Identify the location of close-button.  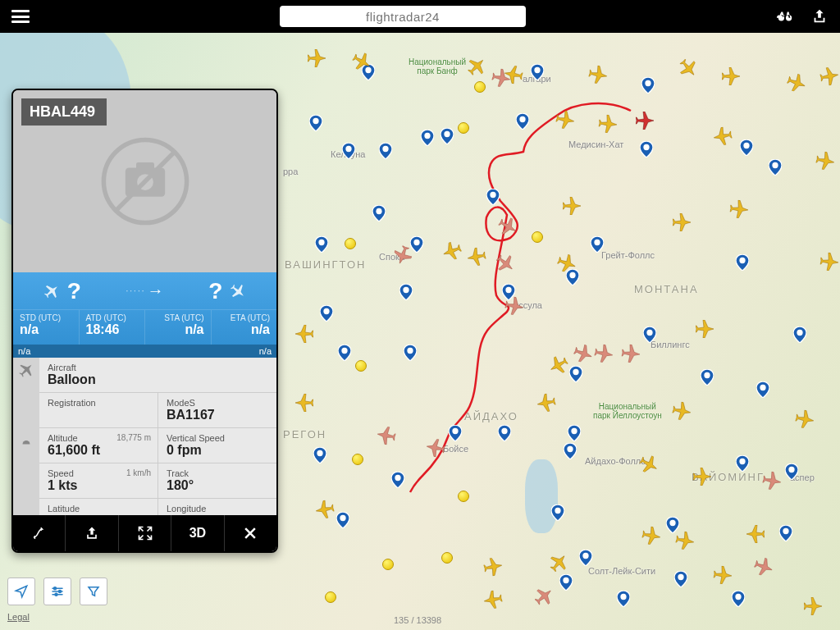
(251, 533).